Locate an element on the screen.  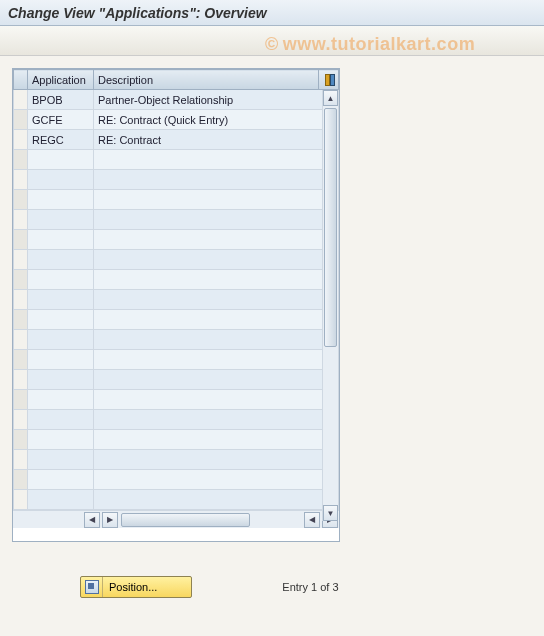
scroll-down-button: ▼ is located at coordinates (330, 513).